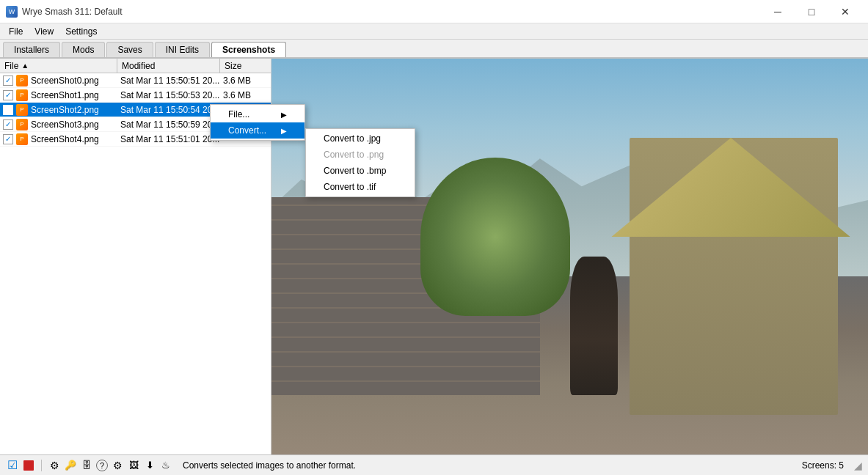 This screenshot has height=475, width=868. I want to click on file-cell-name: ✓ P ScreenShot0.png, so click(59, 81).